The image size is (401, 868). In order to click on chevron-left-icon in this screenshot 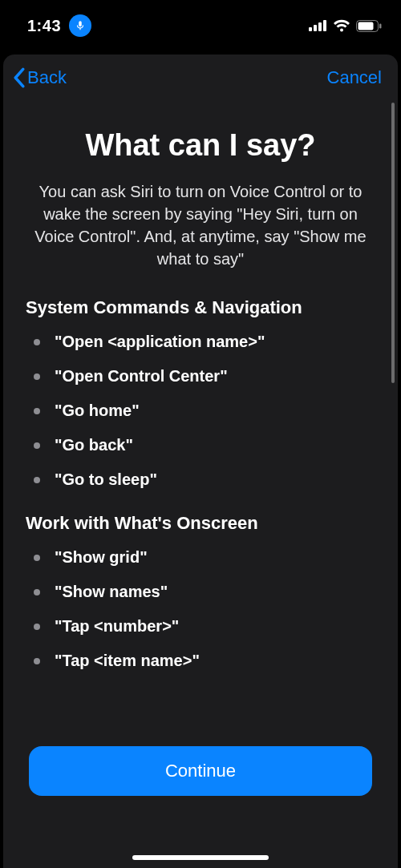, I will do `click(19, 78)`.